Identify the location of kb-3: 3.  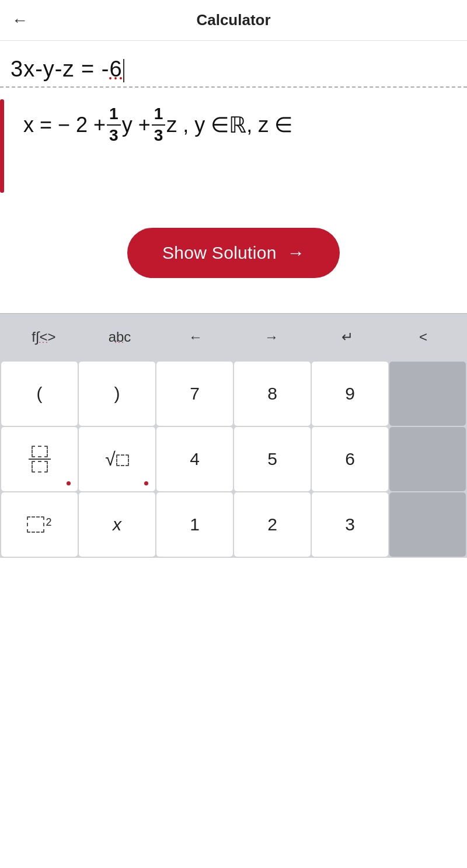
(350, 525).